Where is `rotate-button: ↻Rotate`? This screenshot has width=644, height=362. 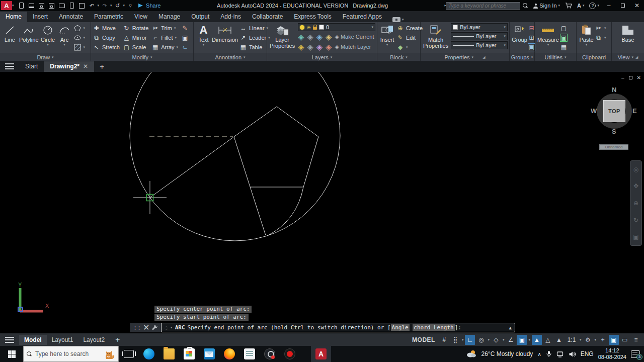
rotate-button: ↻Rotate is located at coordinates (136, 28).